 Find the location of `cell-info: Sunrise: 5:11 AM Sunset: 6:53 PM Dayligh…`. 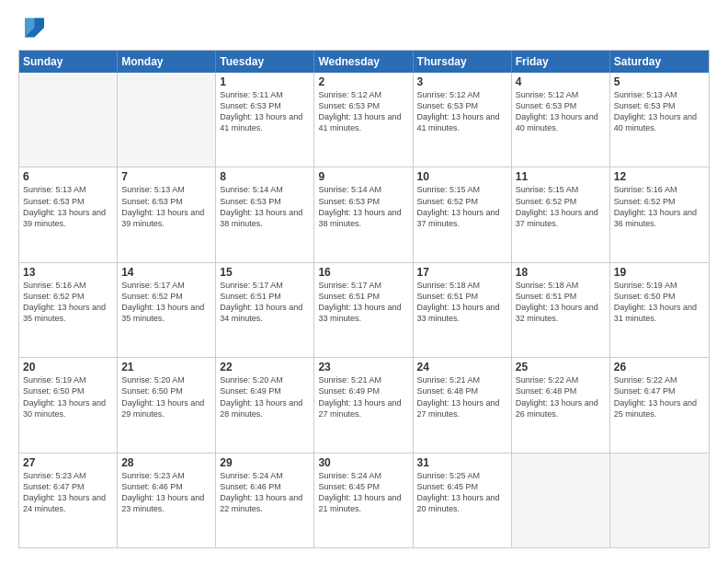

cell-info: Sunrise: 5:11 AM Sunset: 6:53 PM Dayligh… is located at coordinates (265, 112).